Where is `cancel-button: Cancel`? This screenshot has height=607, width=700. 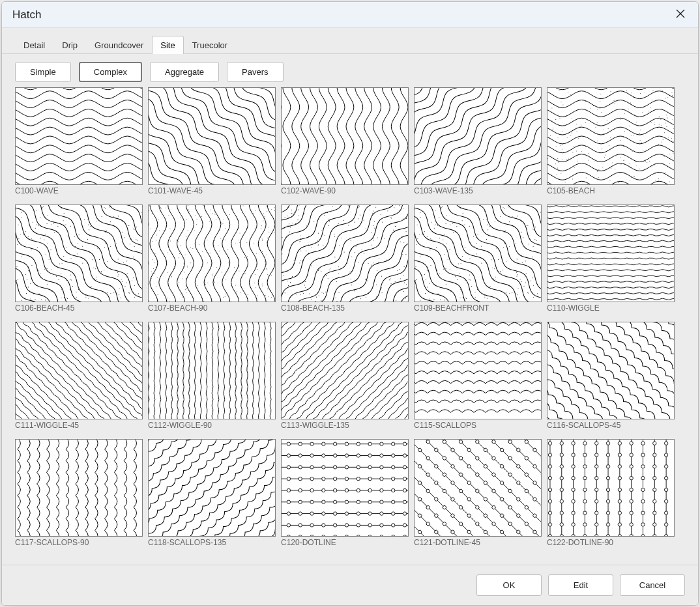 cancel-button: Cancel is located at coordinates (652, 585).